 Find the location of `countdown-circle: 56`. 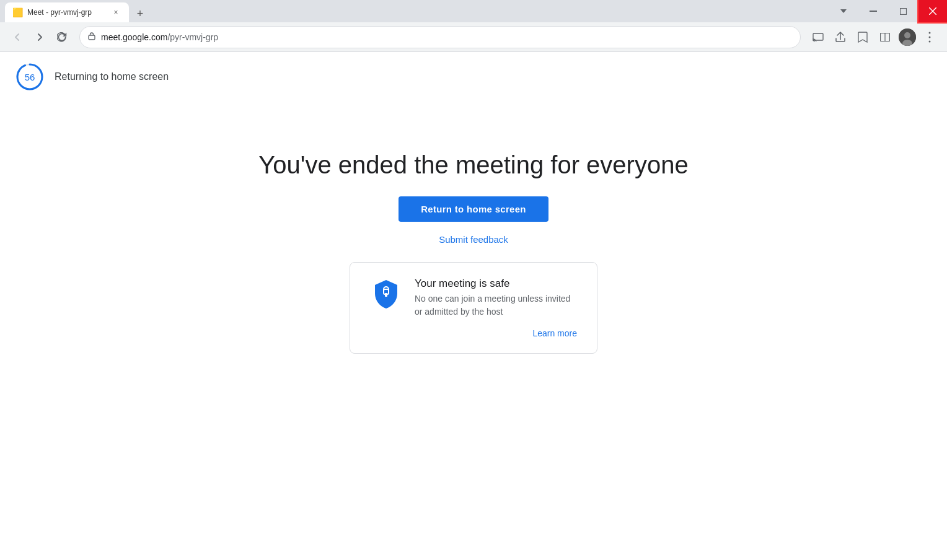

countdown-circle: 56 is located at coordinates (30, 77).